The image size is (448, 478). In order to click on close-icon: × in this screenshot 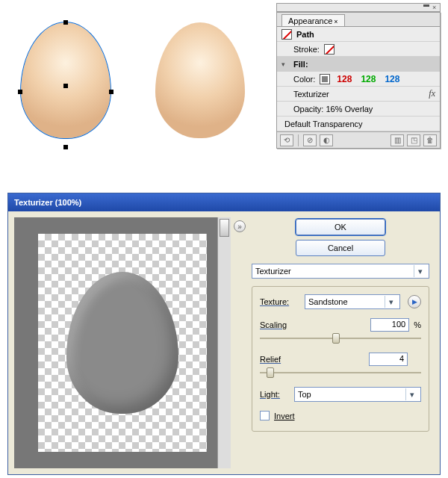, I will do `click(435, 7)`.